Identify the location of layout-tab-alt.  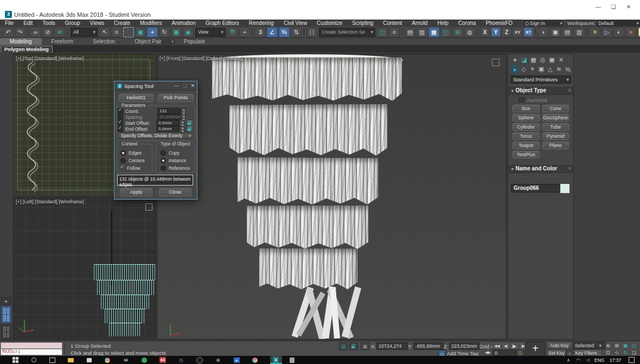
(7, 332).